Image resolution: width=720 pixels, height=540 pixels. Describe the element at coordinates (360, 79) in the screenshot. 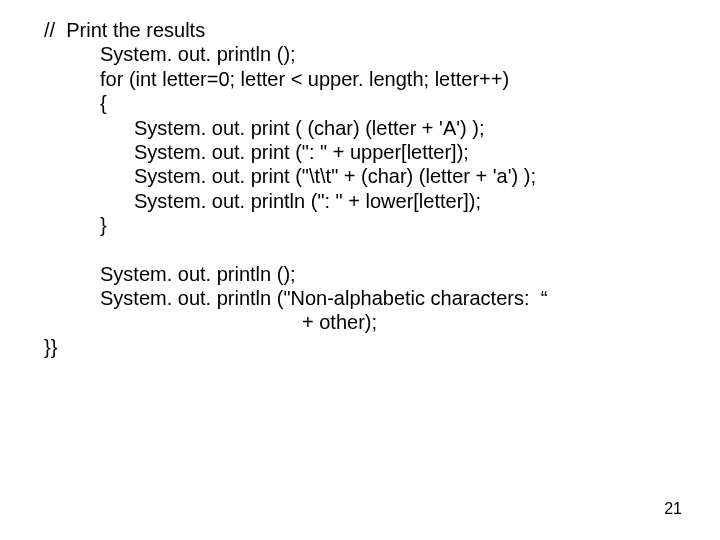

I see `code-line: for (int letter=0; letter < upper. lengt…` at that location.